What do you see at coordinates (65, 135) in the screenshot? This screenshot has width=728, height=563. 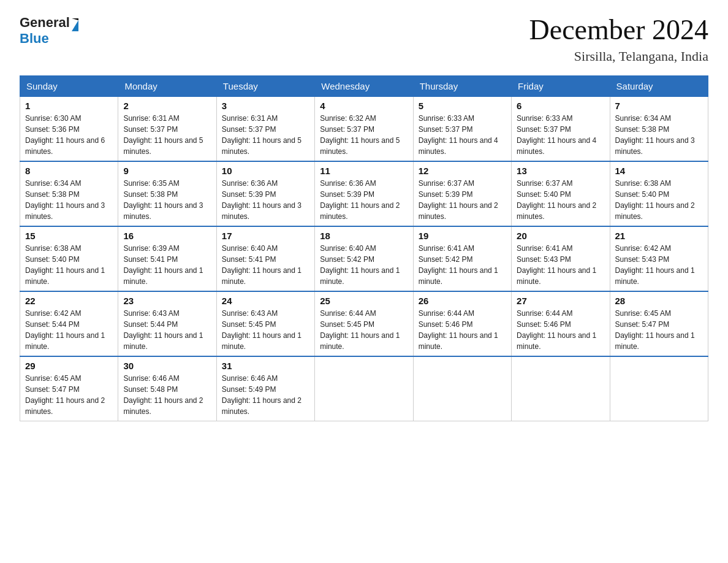 I see `day-info: Sunrise: 6:30 AMSunset: 5:36 PMDaylight:…` at bounding box center [65, 135].